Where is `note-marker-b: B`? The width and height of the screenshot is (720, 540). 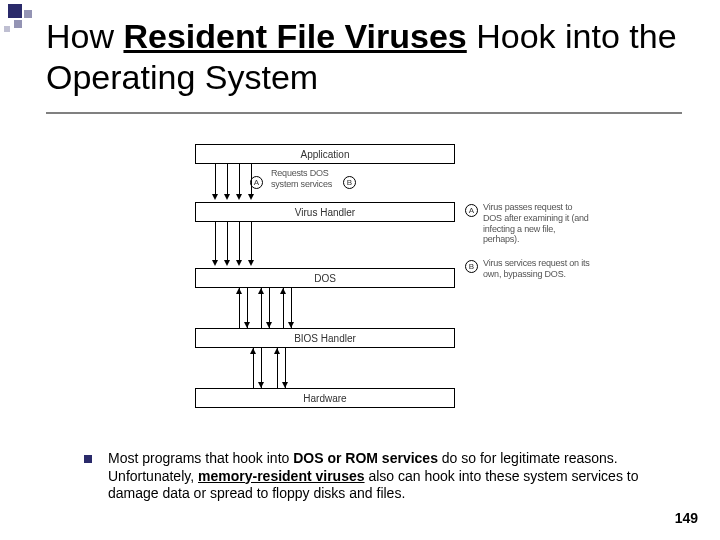
note-marker-b: B is located at coordinates (472, 266).